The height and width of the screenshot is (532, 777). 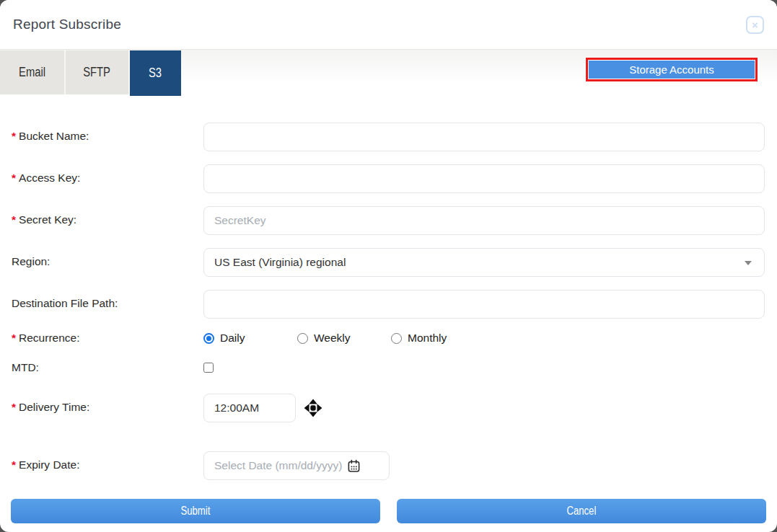 I want to click on bucket-name-input, so click(x=484, y=137).